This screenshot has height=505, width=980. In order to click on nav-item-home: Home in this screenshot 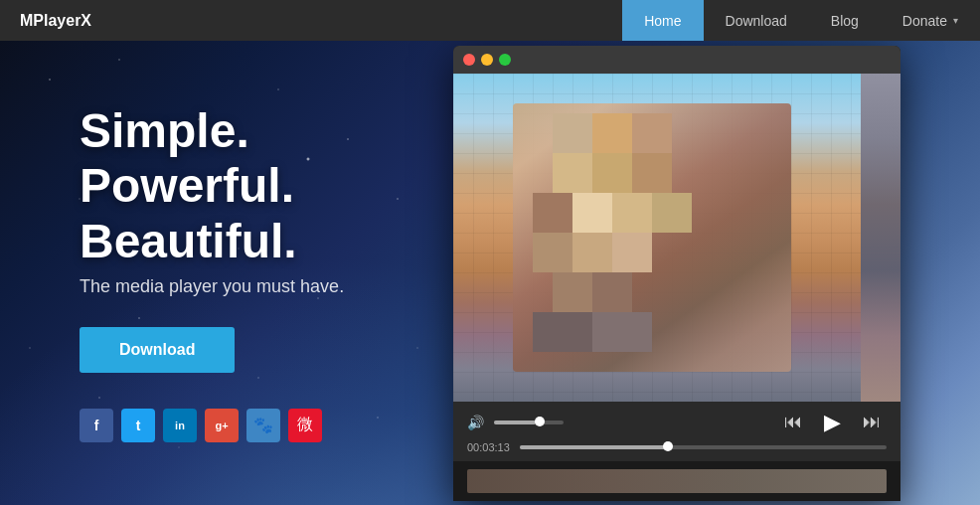, I will do `click(662, 20)`.